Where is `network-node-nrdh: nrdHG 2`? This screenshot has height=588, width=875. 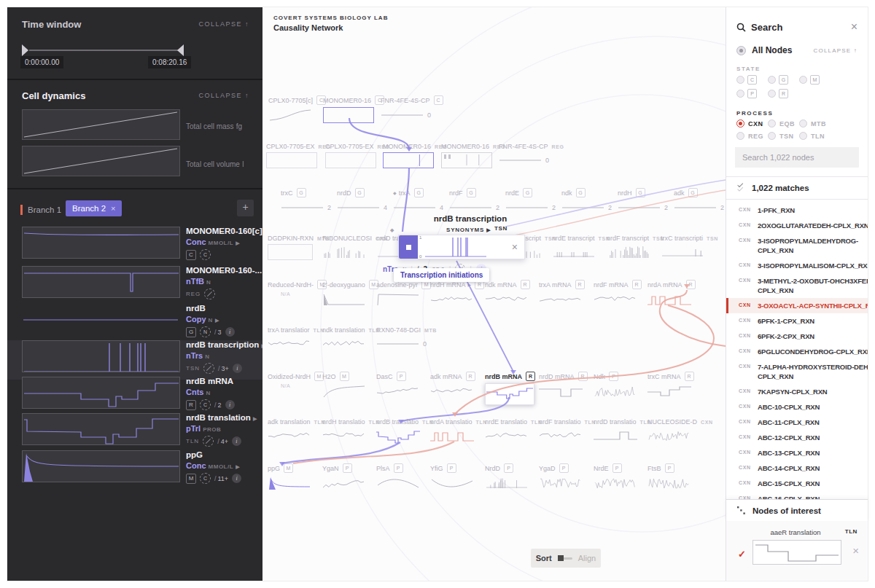 network-node-nrdh: nrdHG 2 is located at coordinates (644, 202).